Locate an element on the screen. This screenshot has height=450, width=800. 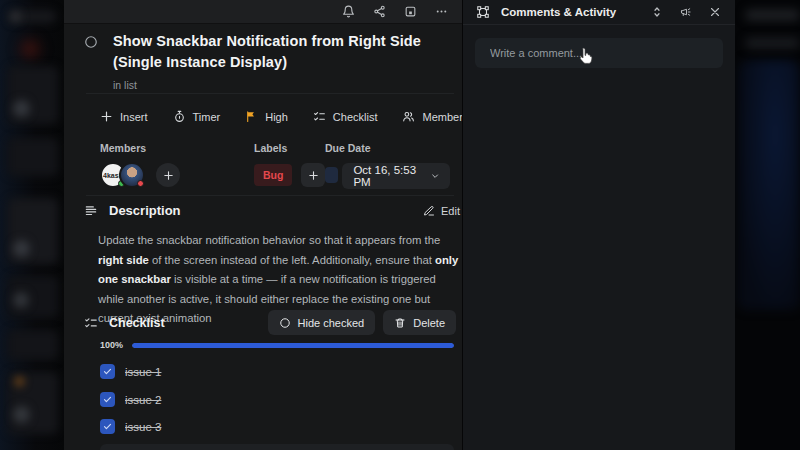
add-checklist-item-input is located at coordinates (277, 447).